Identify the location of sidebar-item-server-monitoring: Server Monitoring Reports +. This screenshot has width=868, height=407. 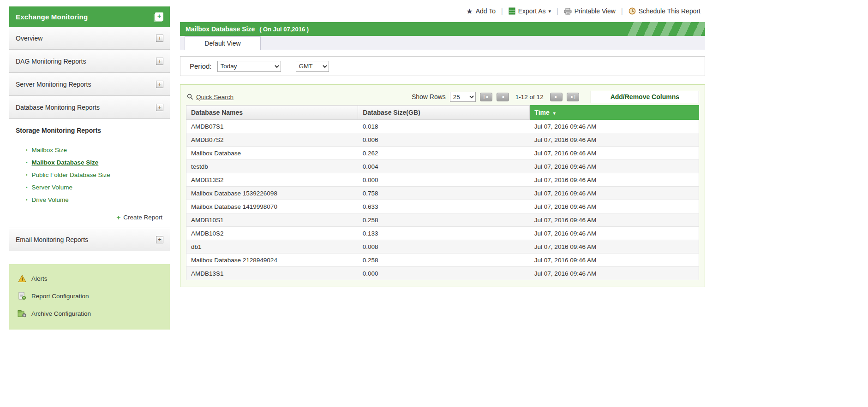
(90, 84).